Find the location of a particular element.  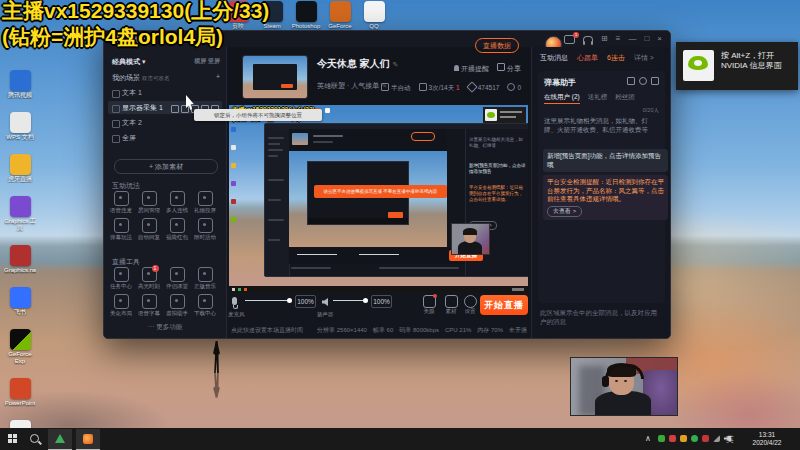

speaker-icon is located at coordinates (325, 302).